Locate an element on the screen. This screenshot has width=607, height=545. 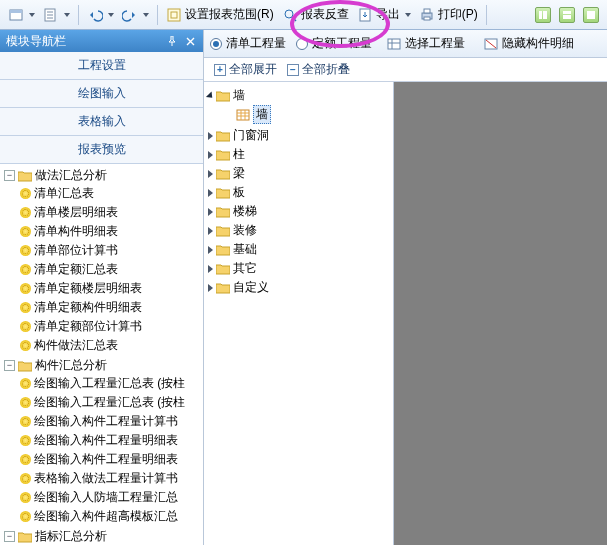
tree-item: 清单部位计算书 is located at coordinates (112, 250).